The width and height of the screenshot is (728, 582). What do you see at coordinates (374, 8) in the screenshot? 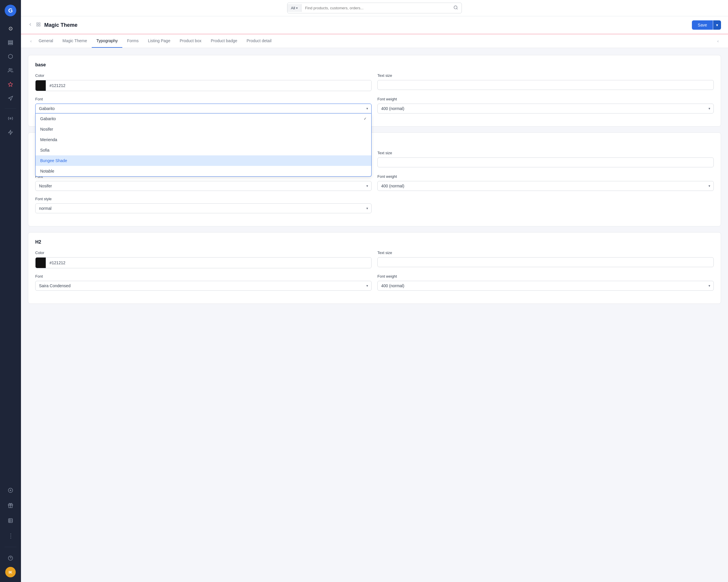
I see `search-container: All ▾` at bounding box center [374, 8].